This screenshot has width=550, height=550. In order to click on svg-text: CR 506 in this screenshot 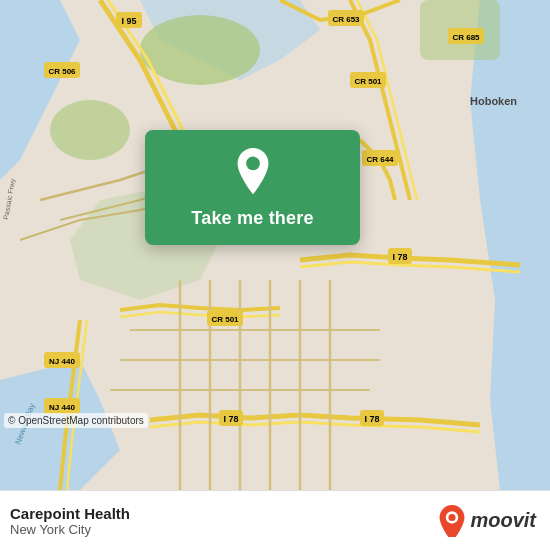, I will do `click(62, 72)`.